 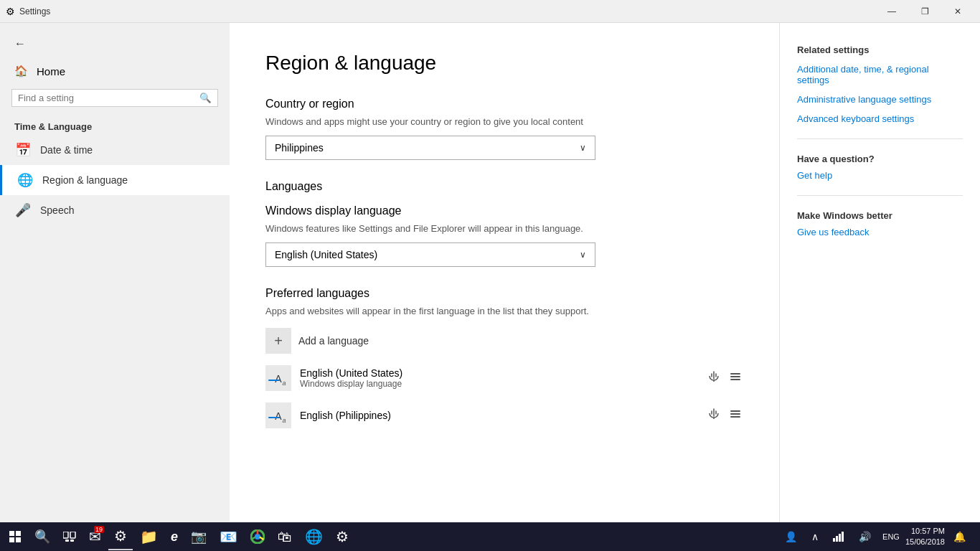 What do you see at coordinates (880, 159) in the screenshot?
I see `have-question-title: Have a question?` at bounding box center [880, 159].